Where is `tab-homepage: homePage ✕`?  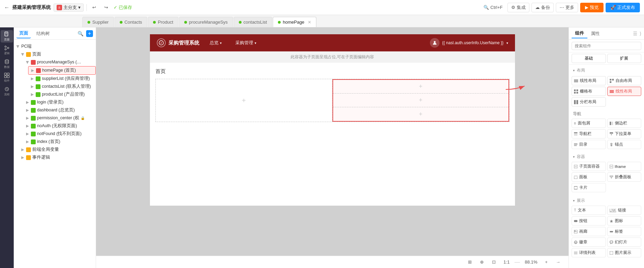 tab-homepage: homePage ✕ is located at coordinates (294, 22).